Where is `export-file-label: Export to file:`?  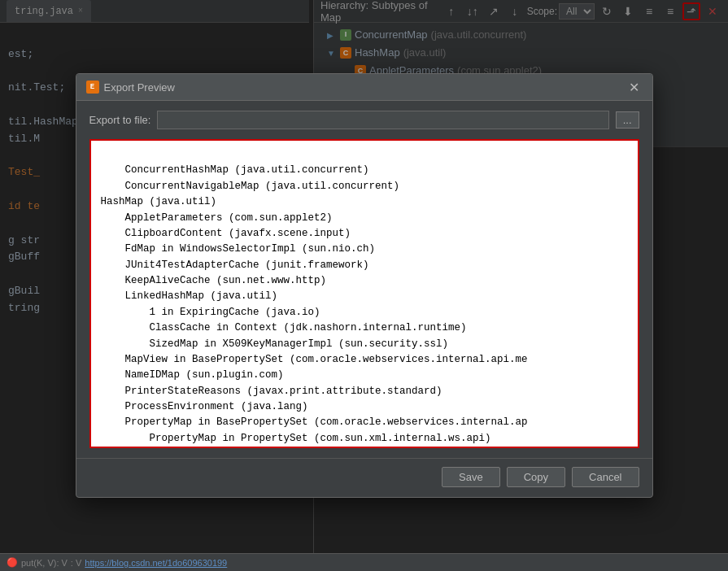
export-file-label: Export to file: is located at coordinates (120, 120).